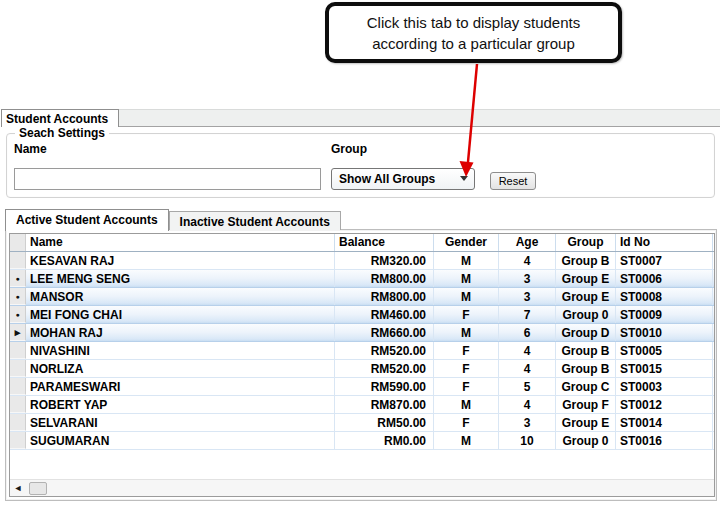 The height and width of the screenshot is (507, 721). I want to click on cell-name: MOHAN RAJ, so click(180, 332).